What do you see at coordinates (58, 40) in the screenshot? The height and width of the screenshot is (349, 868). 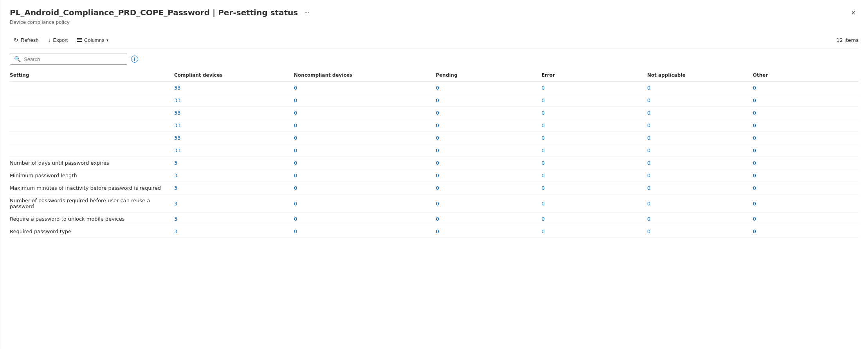 I see `export-button: ↓ Export` at bounding box center [58, 40].